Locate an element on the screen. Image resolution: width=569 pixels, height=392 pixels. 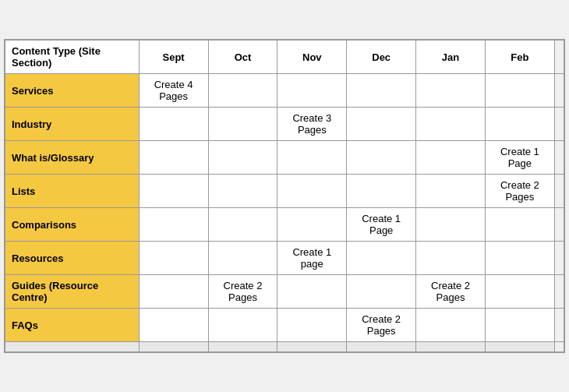
cell-6-4: Create 2 Pages is located at coordinates (451, 291).